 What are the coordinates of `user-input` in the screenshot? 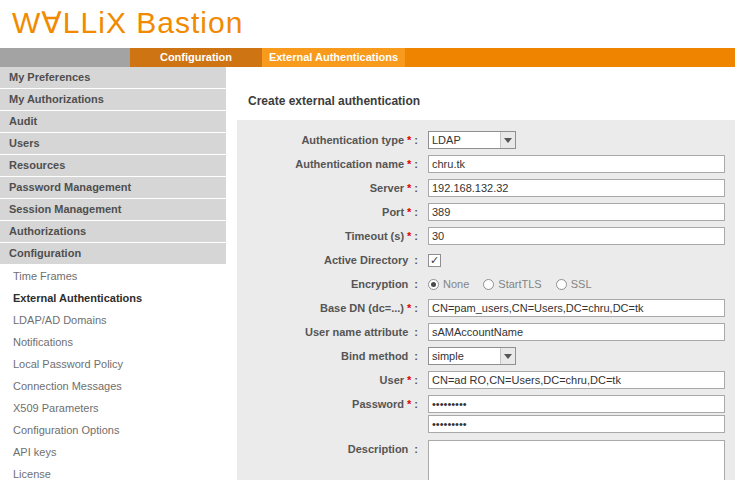 It's located at (576, 380).